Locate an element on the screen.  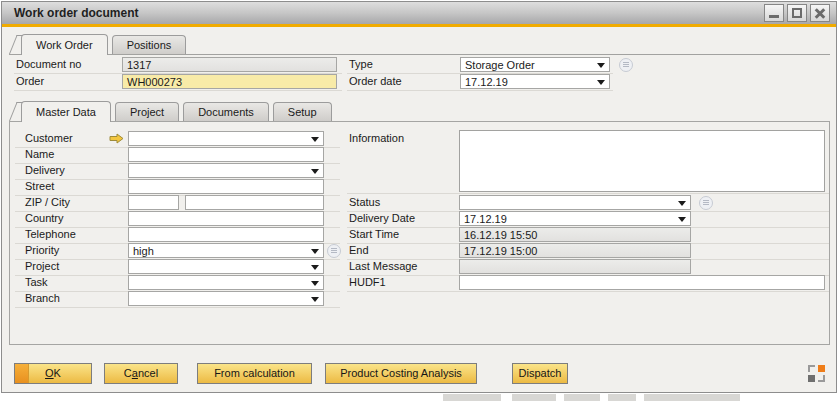
tab-project: Project is located at coordinates (147, 112).